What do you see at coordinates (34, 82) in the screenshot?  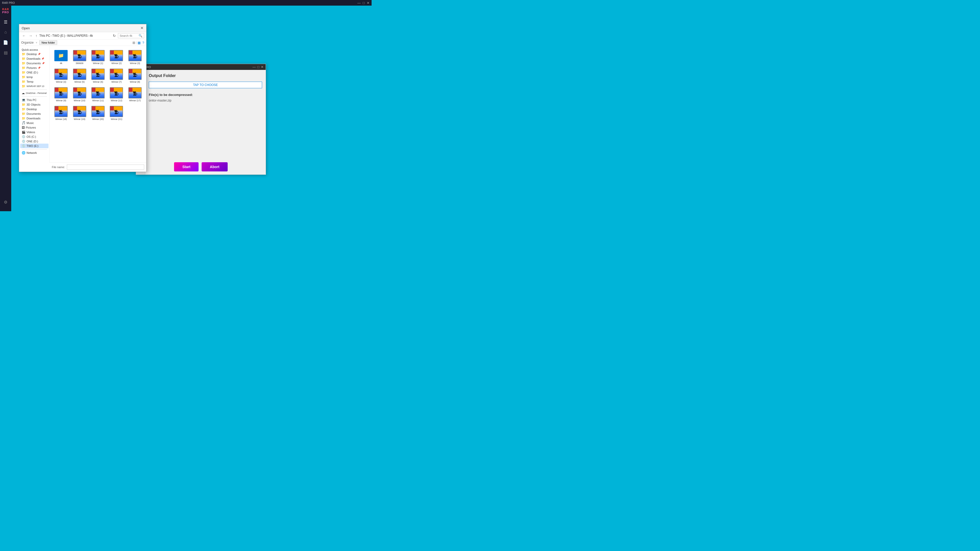 I see `sidebar-item-temp2: 📁 Temp` at bounding box center [34, 82].